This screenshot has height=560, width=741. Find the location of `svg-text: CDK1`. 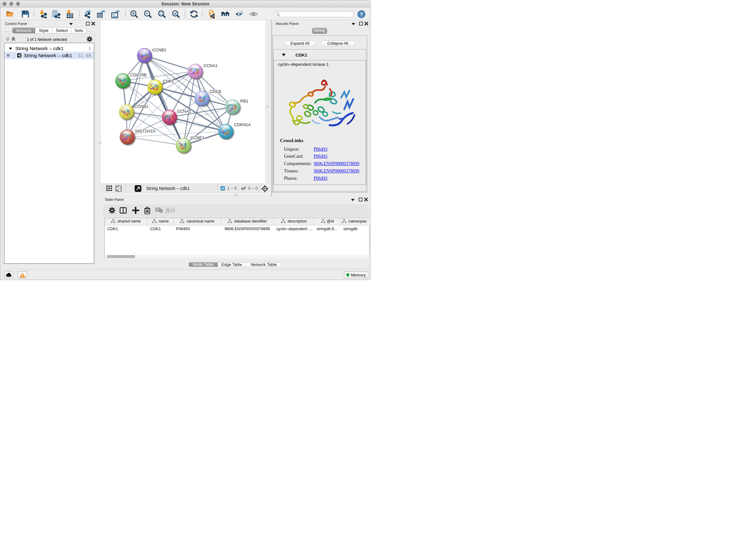

svg-text: CDK1 is located at coordinates (168, 81).